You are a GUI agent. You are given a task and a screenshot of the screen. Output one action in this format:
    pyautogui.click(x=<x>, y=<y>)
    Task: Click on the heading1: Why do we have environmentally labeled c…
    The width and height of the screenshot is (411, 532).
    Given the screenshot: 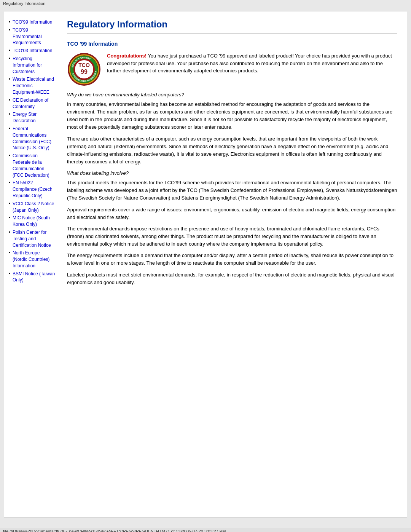 What is the action you would take?
    pyautogui.click(x=232, y=94)
    